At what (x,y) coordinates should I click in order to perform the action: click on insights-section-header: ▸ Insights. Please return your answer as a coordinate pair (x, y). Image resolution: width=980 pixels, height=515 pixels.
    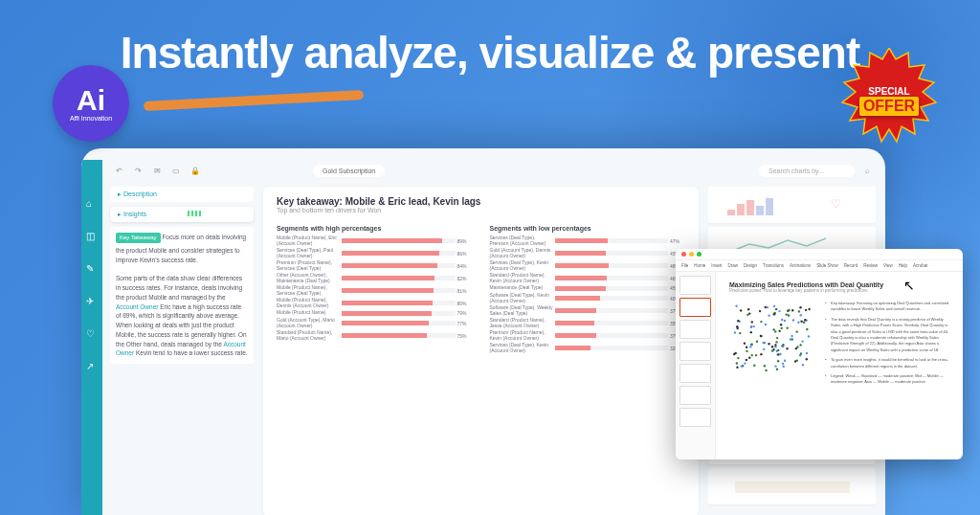
    Looking at the image, I should click on (182, 214).